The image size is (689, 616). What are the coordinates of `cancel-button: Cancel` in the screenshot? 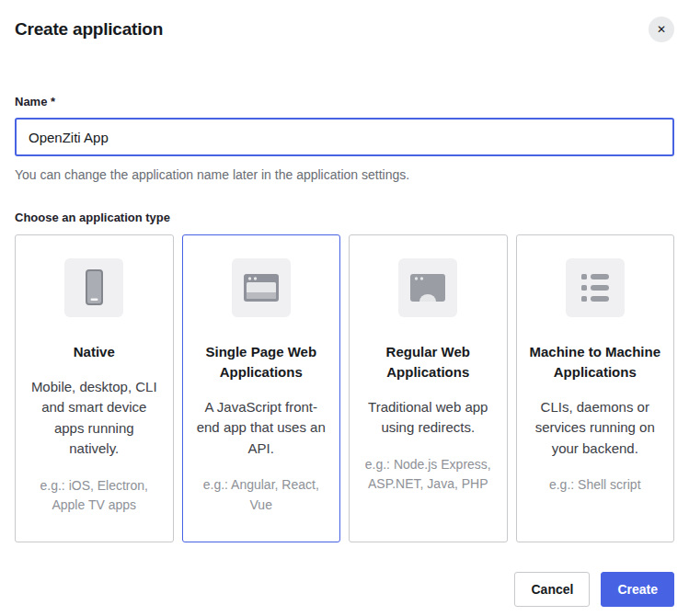 It's located at (552, 589).